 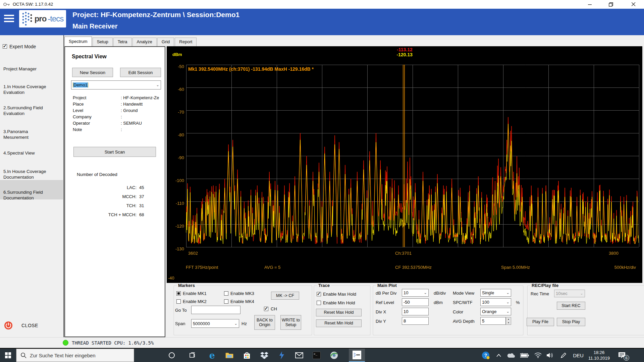 What do you see at coordinates (177, 54) in the screenshot?
I see `y-axis-unit: dBm` at bounding box center [177, 54].